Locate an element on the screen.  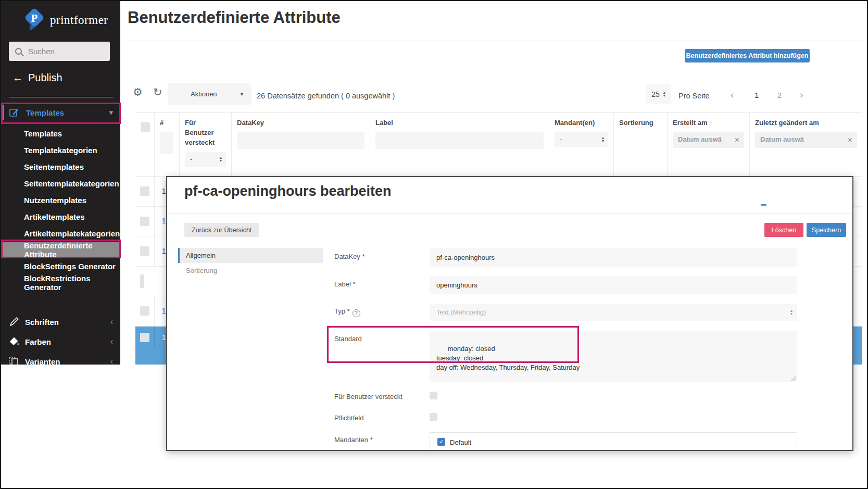
logo: P printformer is located at coordinates (66, 20).